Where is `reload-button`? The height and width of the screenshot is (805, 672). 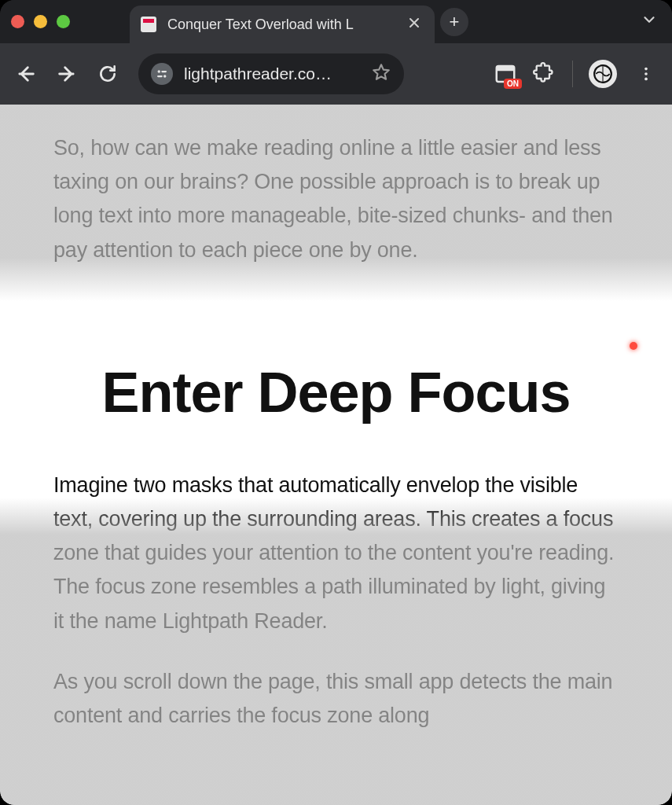 reload-button is located at coordinates (108, 74).